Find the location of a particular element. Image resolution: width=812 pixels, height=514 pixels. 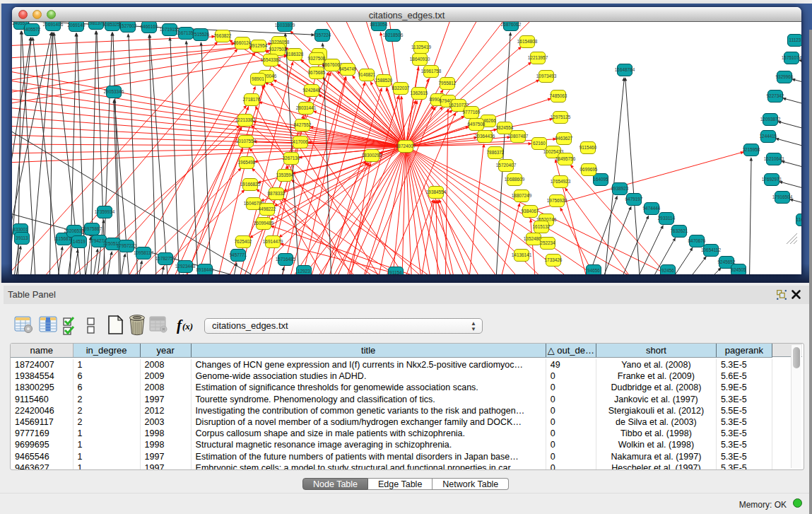

svg-text: 8427552 is located at coordinates (302, 124).